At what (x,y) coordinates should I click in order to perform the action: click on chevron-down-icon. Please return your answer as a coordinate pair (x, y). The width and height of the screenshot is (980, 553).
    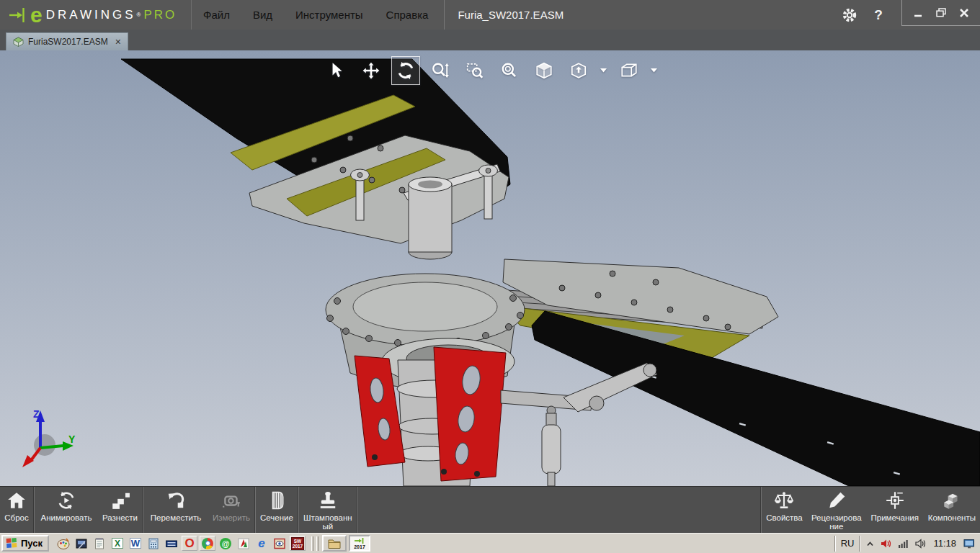
    Looking at the image, I should click on (654, 71).